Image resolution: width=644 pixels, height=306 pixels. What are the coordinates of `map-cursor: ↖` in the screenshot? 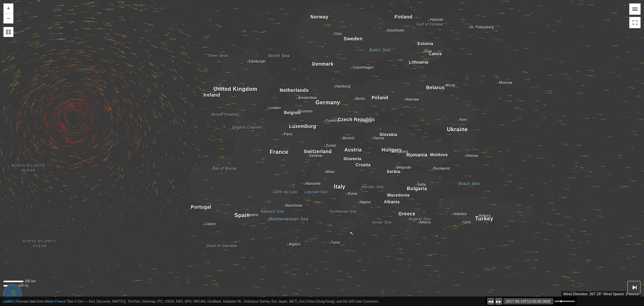 It's located at (352, 233).